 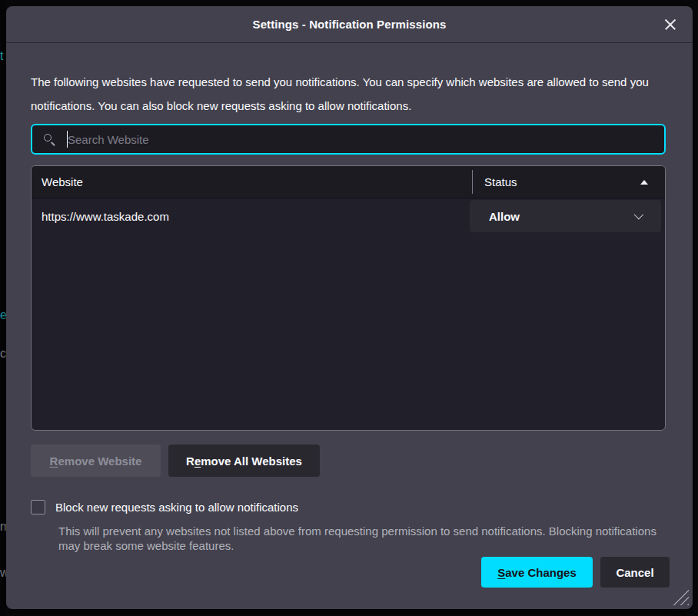 I want to click on block-requests-checkbox, so click(x=38, y=508).